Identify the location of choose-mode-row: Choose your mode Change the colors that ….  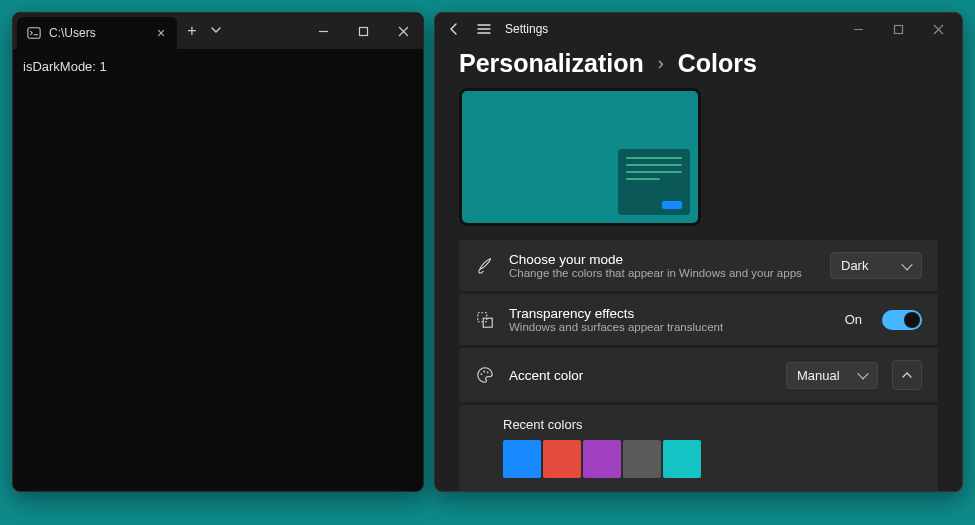
(698, 266).